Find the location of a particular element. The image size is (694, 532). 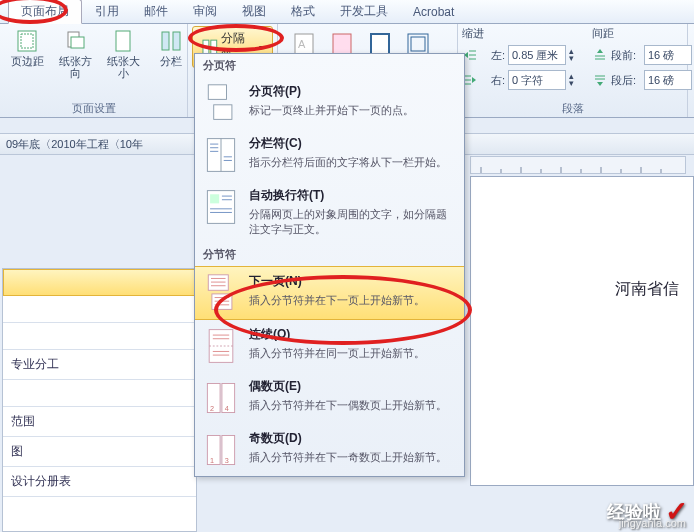

dropdown-section-page-breaks: 分页符 is located at coordinates (330, 66).